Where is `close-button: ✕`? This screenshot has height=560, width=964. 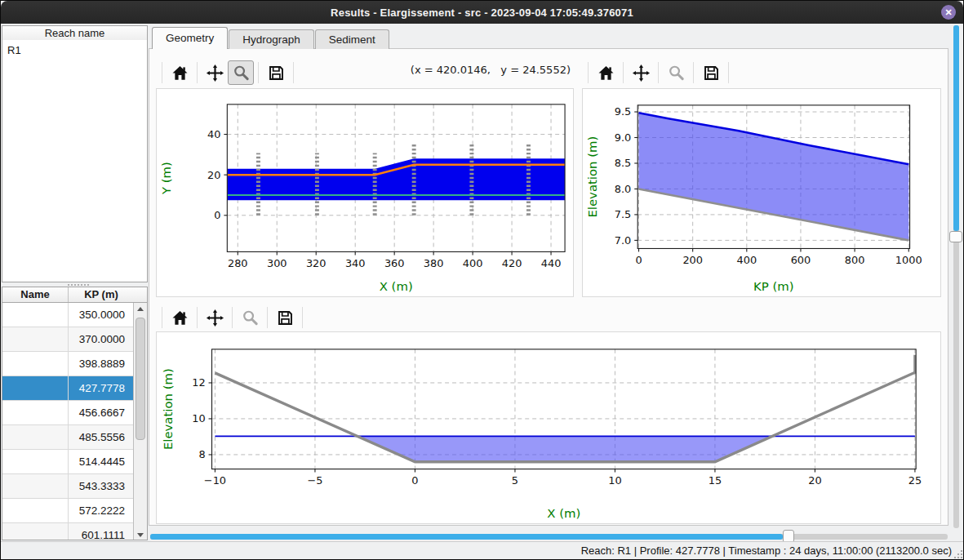
close-button: ✕ is located at coordinates (948, 12).